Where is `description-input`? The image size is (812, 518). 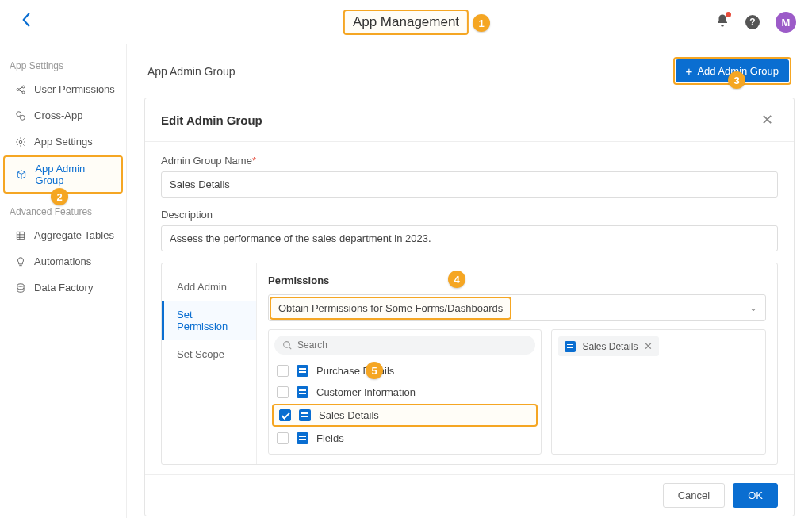 description-input is located at coordinates (469, 238).